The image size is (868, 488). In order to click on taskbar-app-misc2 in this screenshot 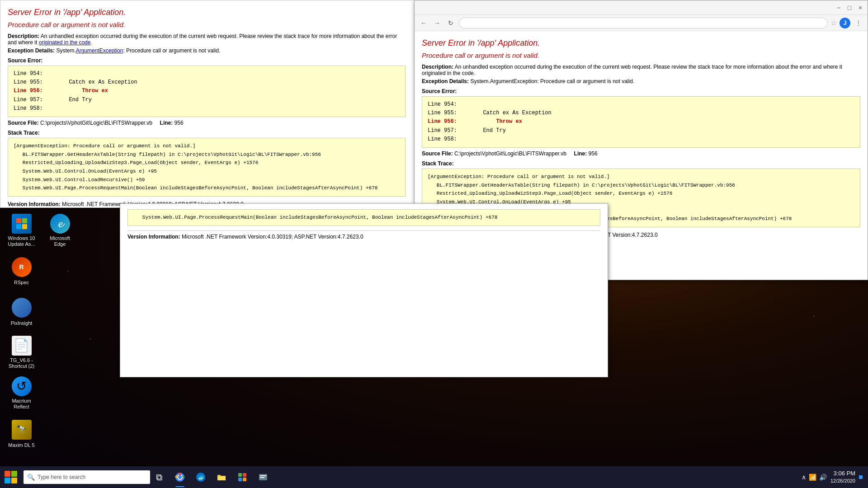, I will do `click(263, 477)`.